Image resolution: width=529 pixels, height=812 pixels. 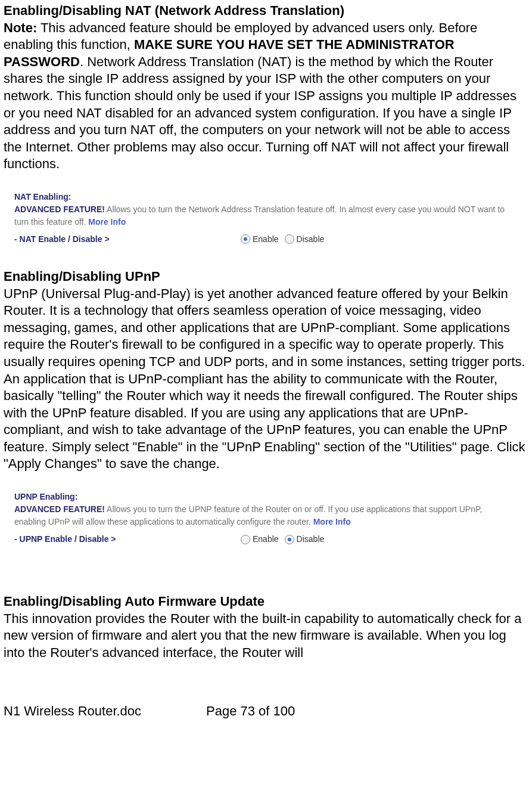 What do you see at coordinates (260, 539) in the screenshot?
I see `upnp-enable-radio: Enable` at bounding box center [260, 539].